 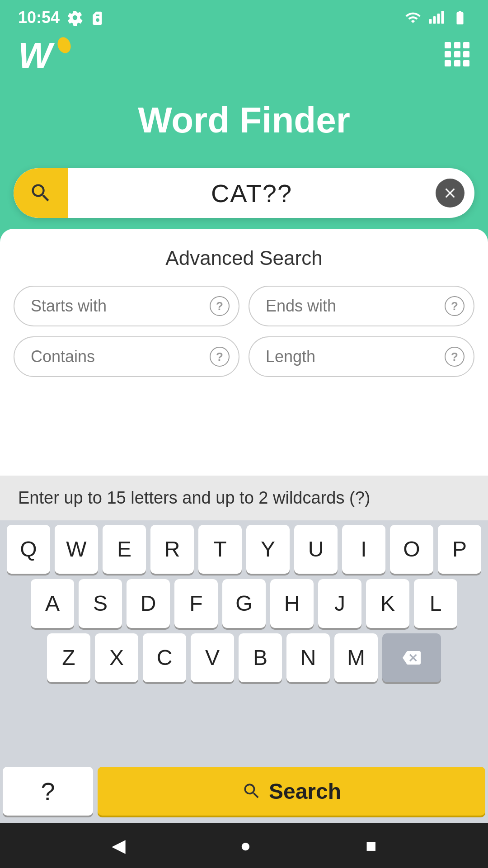 What do you see at coordinates (117, 658) in the screenshot?
I see `key-x: X` at bounding box center [117, 658].